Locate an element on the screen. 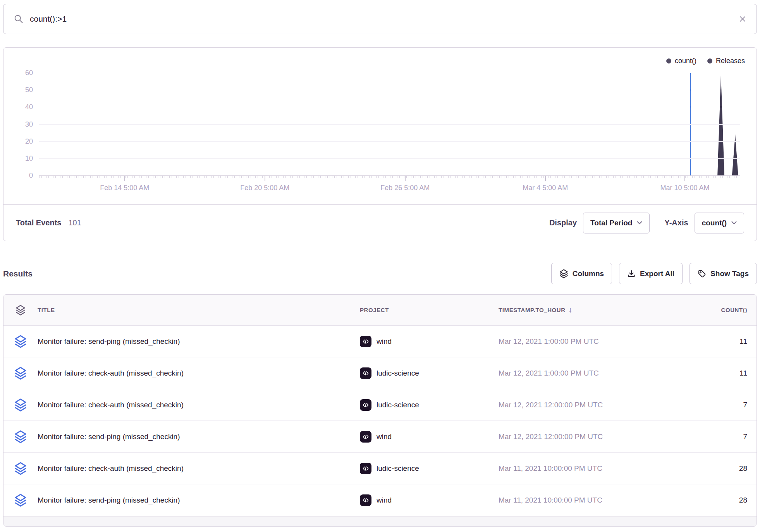 Image resolution: width=760 pixels, height=532 pixels. columns-button-label: Columns is located at coordinates (588, 274).